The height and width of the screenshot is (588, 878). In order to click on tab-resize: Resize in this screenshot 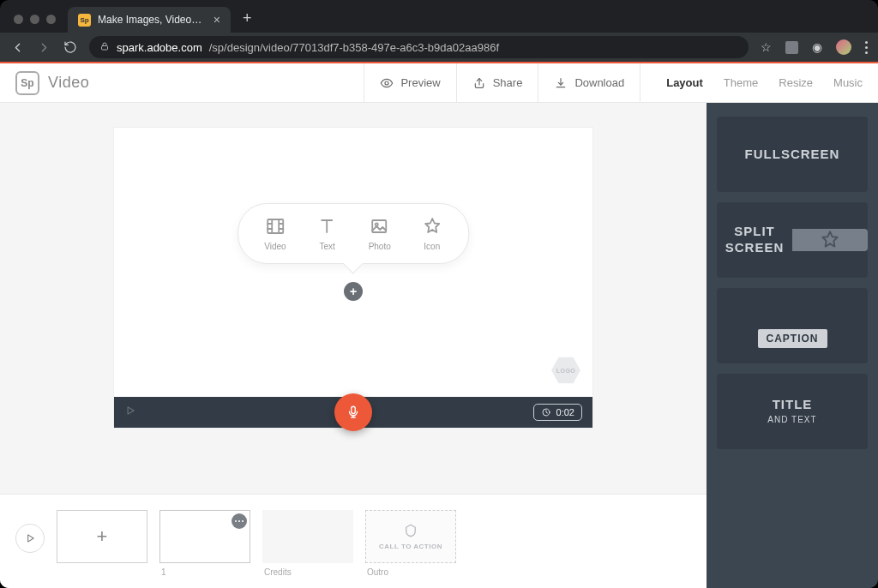, I will do `click(796, 82)`.